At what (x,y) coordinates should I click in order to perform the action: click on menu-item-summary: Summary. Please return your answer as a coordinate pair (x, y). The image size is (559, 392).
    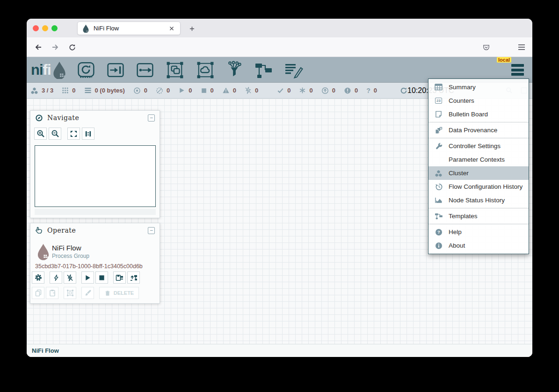
    Looking at the image, I should click on (479, 87).